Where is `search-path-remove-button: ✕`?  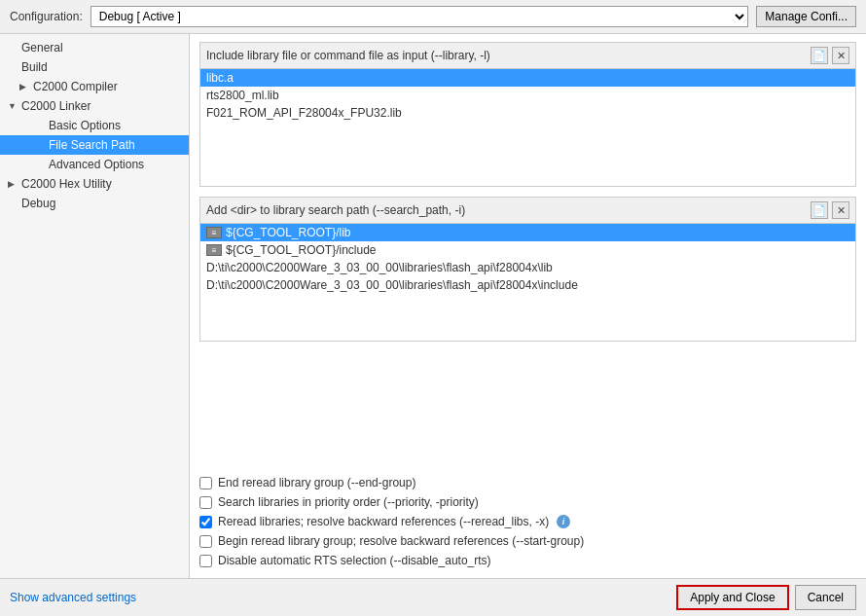
search-path-remove-button: ✕ is located at coordinates (841, 210).